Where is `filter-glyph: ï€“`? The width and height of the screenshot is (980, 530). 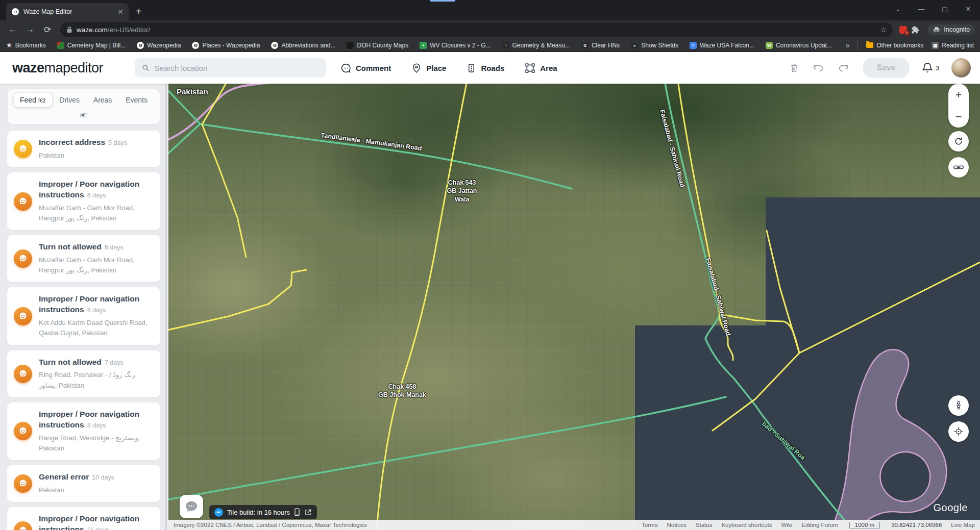
filter-glyph: ï€“ is located at coordinates (84, 114).